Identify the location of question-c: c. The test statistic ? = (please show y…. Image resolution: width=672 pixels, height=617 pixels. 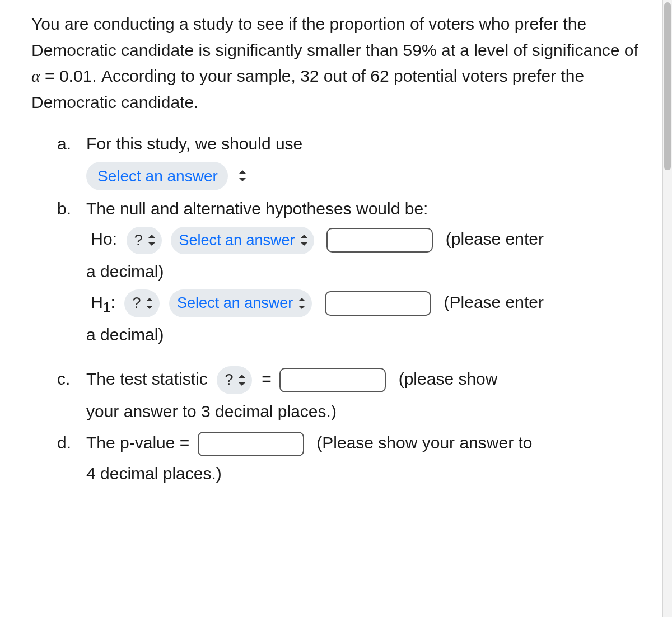
(353, 395).